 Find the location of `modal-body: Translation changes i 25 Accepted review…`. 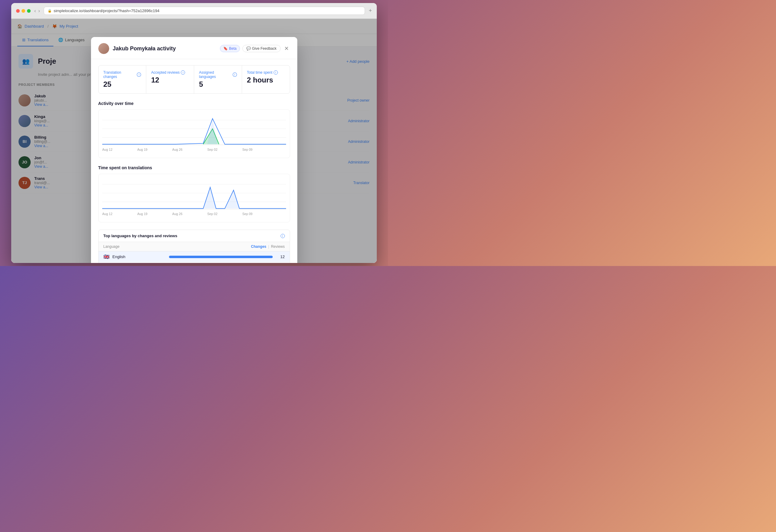

modal-body: Translation changes i 25 Accepted review… is located at coordinates (194, 161).